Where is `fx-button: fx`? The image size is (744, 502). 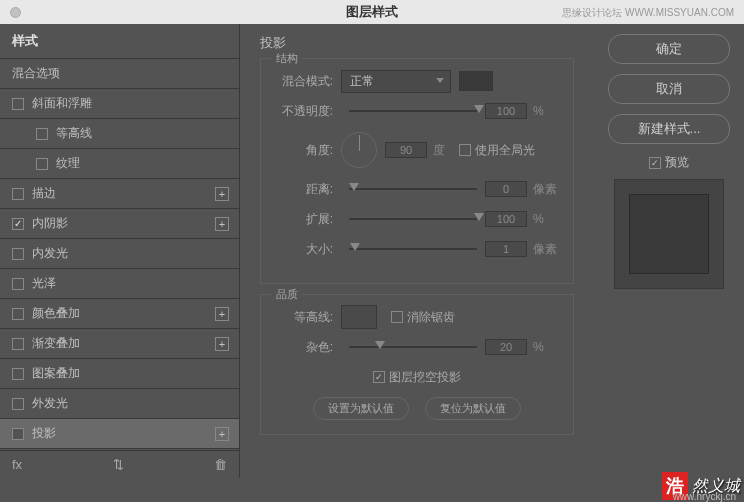 fx-button: fx is located at coordinates (17, 464).